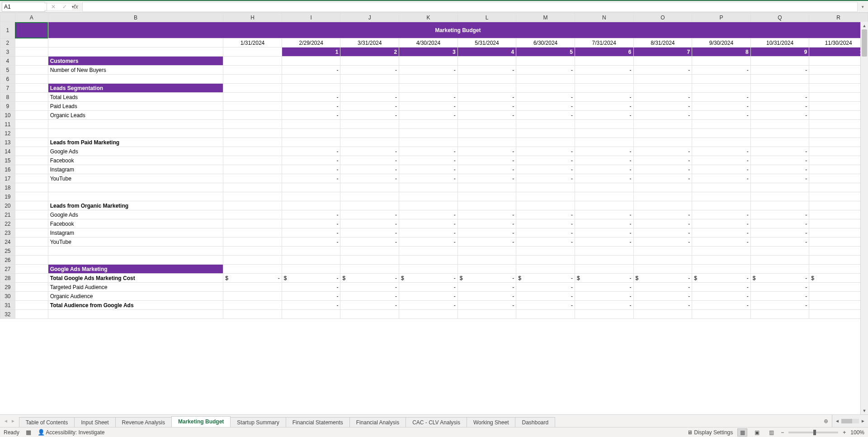 The width and height of the screenshot is (868, 437). Describe the element at coordinates (782, 432) in the screenshot. I see `zoom-out-button: −` at that location.